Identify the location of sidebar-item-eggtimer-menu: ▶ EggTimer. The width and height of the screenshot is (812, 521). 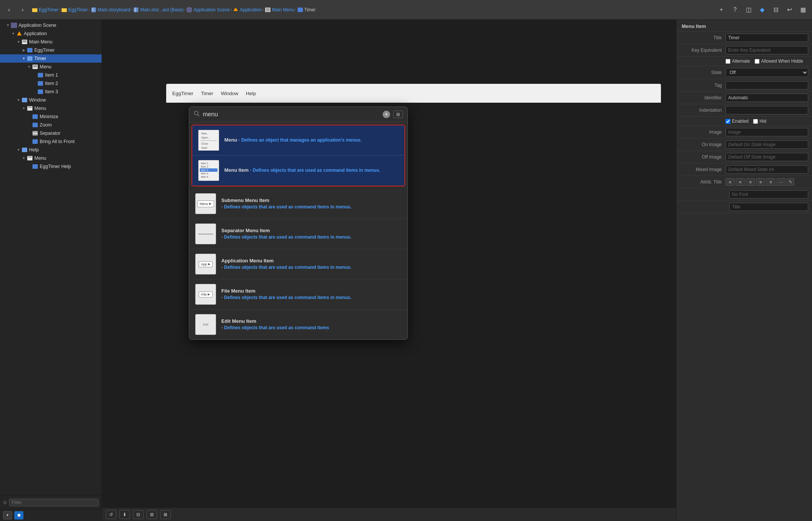
(51, 50).